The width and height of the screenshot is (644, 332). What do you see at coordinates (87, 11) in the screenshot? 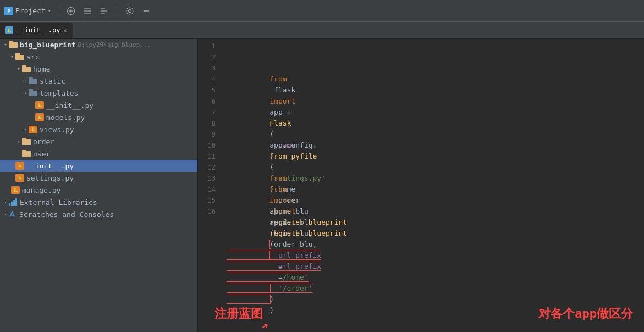
I see `list-button` at bounding box center [87, 11].